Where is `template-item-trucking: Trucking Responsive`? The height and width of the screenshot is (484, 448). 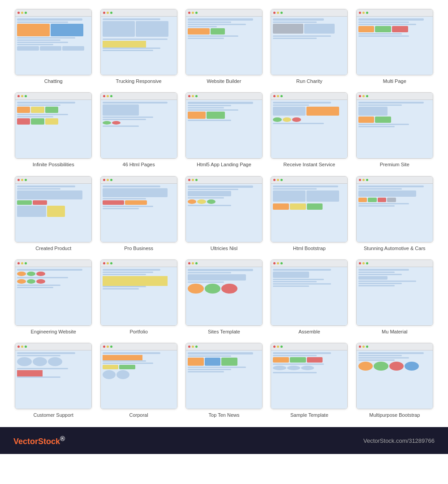
template-item-trucking: Trucking Responsive is located at coordinates (138, 47).